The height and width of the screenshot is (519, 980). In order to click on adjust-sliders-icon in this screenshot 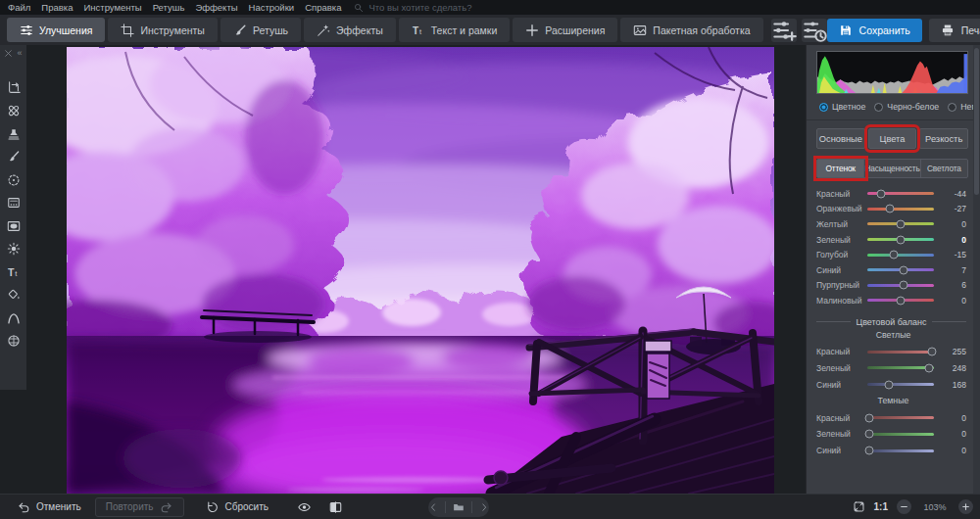, I will do `click(26, 30)`.